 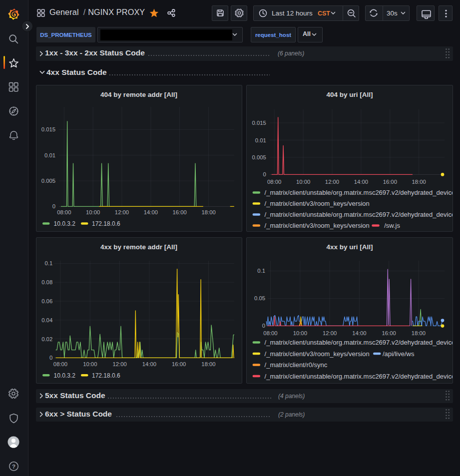 I want to click on svg-text: /_matrix/client/r0/sync, so click(x=296, y=365).